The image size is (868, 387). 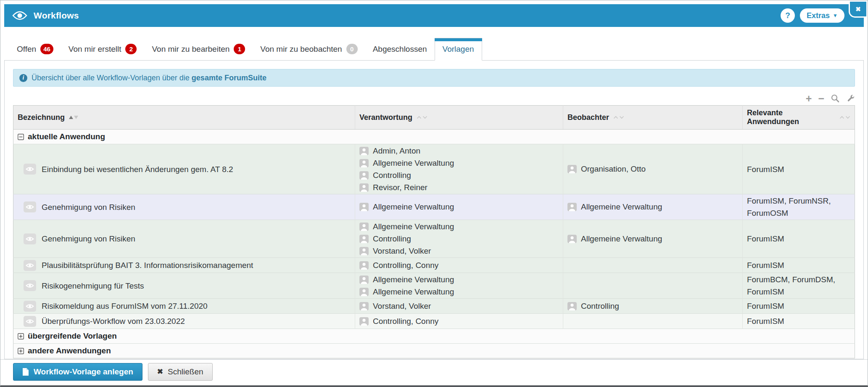 I want to click on responsible-cell: Admin, AntonAllgemeine VerwaltungControl…, so click(x=459, y=169).